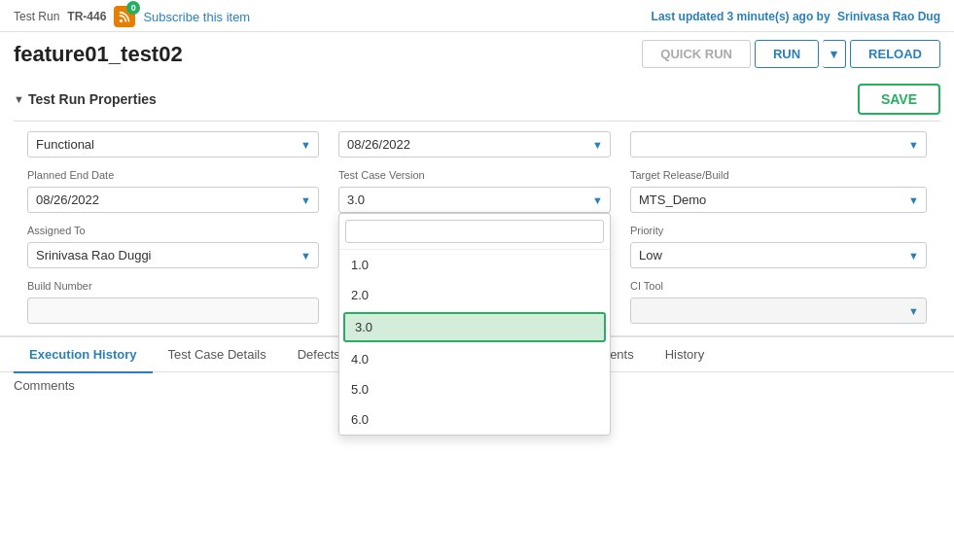  What do you see at coordinates (124, 17) in the screenshot?
I see `rss-icon: 0` at bounding box center [124, 17].